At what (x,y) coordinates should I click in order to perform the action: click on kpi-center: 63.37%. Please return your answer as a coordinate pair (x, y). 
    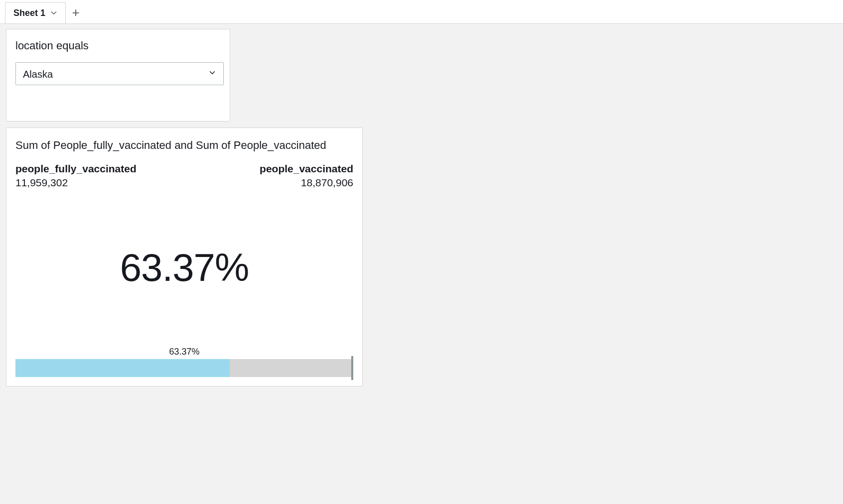
    Looking at the image, I should click on (184, 268).